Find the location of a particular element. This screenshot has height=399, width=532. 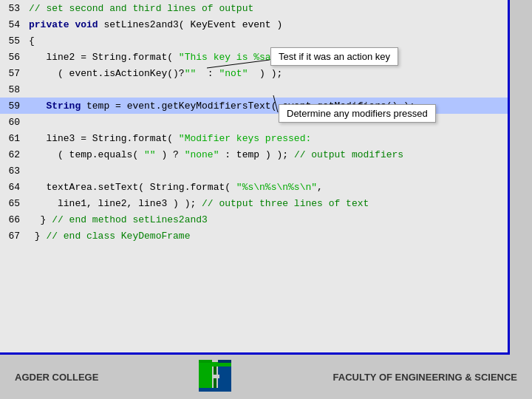

line-number: 61 is located at coordinates (13, 138).